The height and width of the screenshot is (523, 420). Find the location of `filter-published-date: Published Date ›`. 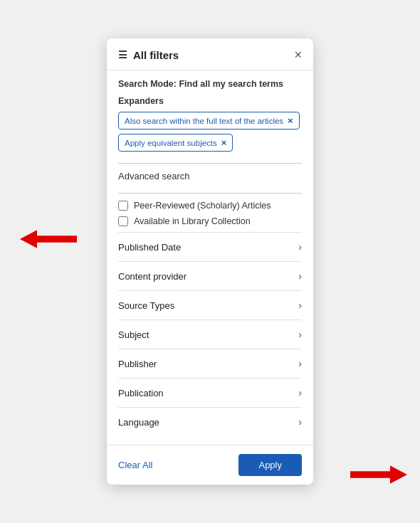

filter-published-date: Published Date › is located at coordinates (210, 246).